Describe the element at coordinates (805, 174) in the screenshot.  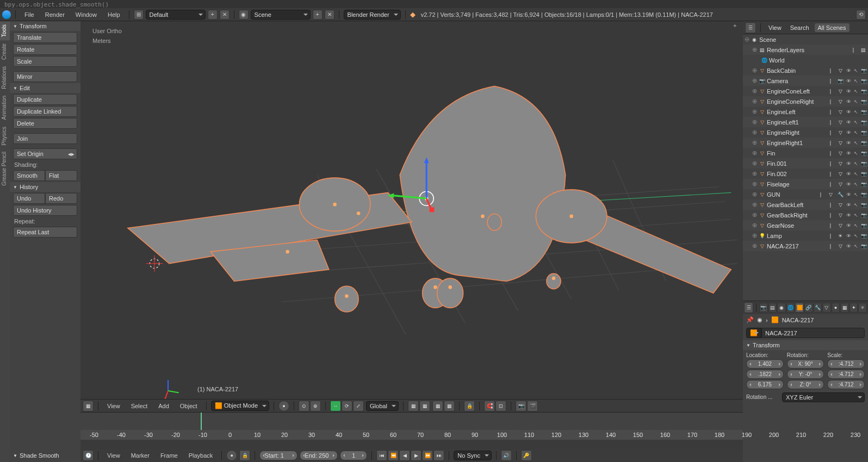
I see `outliner-object-row: ⊕▽Fin.002|▽👁↖📷` at that location.